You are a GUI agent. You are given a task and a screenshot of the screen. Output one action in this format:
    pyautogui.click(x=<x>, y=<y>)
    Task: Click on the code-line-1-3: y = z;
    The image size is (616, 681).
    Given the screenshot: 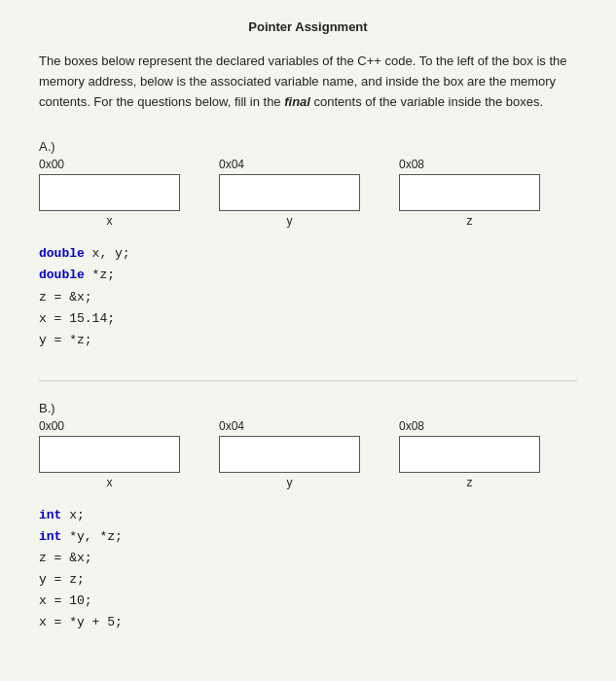 What is the action you would take?
    pyautogui.click(x=308, y=580)
    